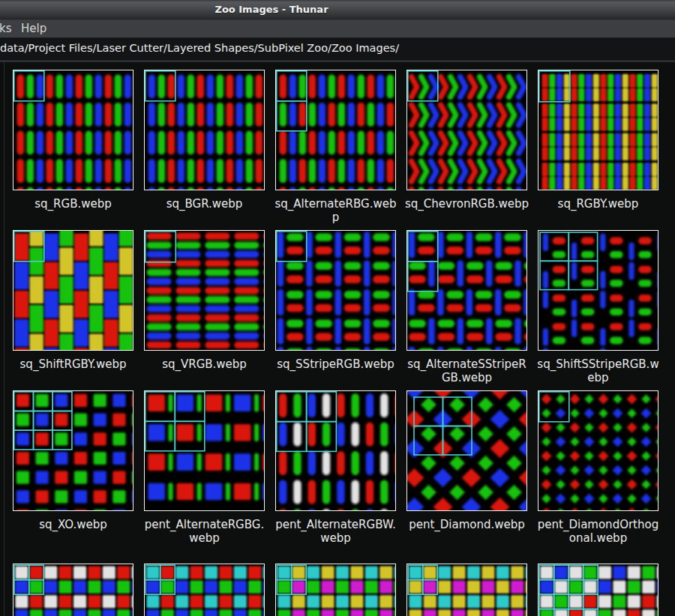  What do you see at coordinates (598, 371) in the screenshot?
I see `file-label: sq_ShiftSStripeRGB.webp` at bounding box center [598, 371].